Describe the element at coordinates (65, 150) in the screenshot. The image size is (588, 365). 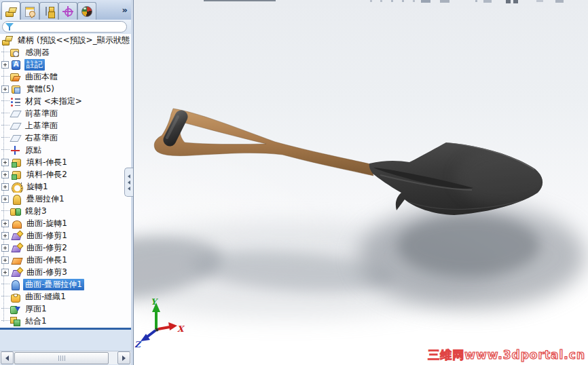
I see `tree-item: 原點` at that location.